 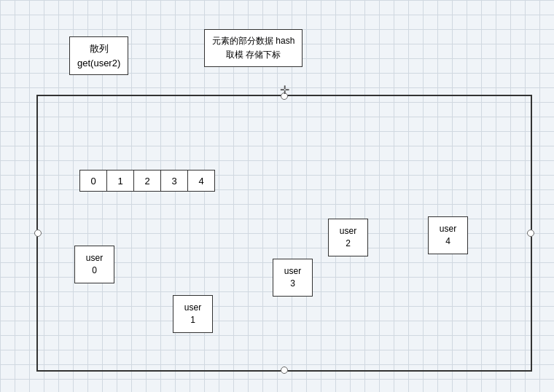 I want to click on index-cell-0: 0, so click(x=93, y=181).